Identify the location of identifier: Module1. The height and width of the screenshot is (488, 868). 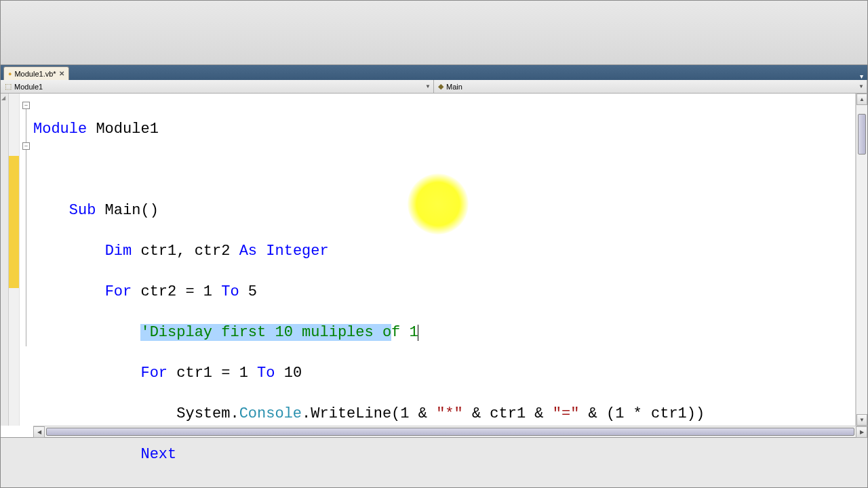
(123, 129).